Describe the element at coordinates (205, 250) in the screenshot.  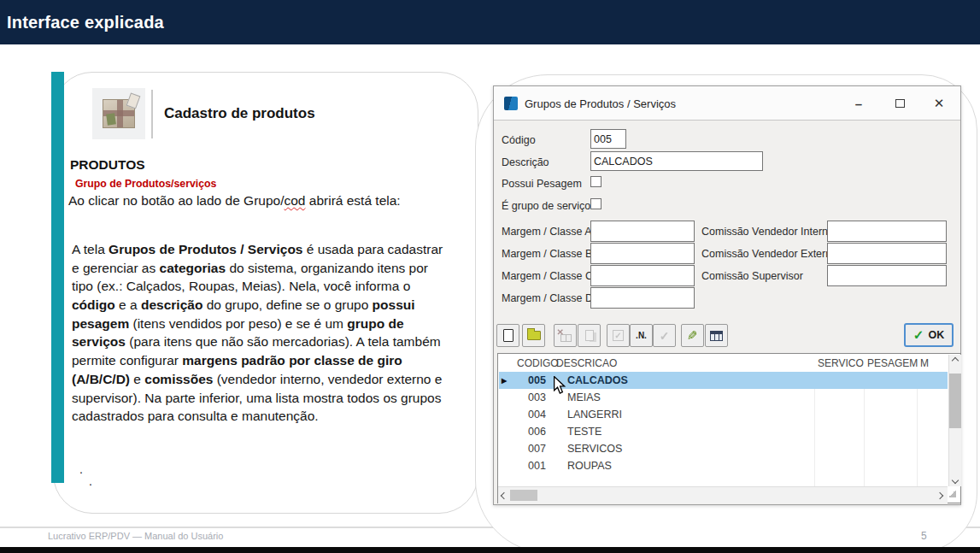
I see `text-run-bold: Grupos de Produtos / Serviços` at that location.